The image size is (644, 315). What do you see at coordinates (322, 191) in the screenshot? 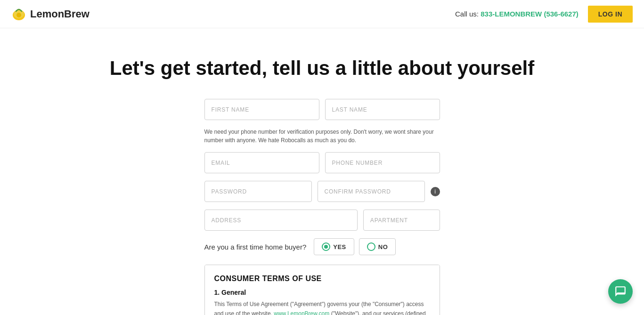
I see `password-row: i` at bounding box center [322, 191].